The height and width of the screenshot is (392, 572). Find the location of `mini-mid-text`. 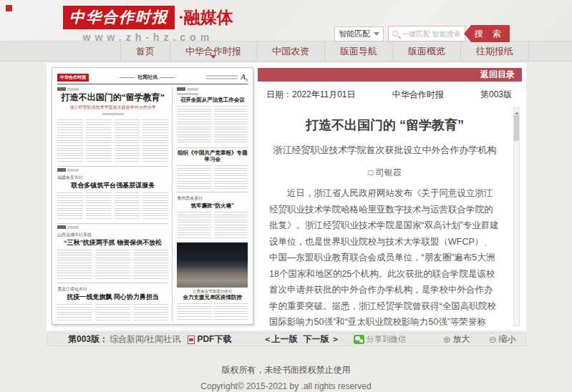

mini-mid-text is located at coordinates (113, 206).